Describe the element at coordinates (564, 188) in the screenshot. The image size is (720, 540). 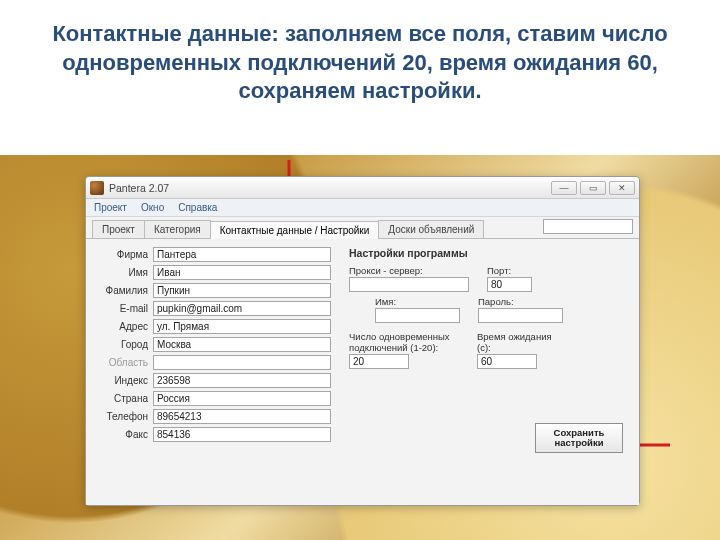
I see `minimize-button: —` at that location.